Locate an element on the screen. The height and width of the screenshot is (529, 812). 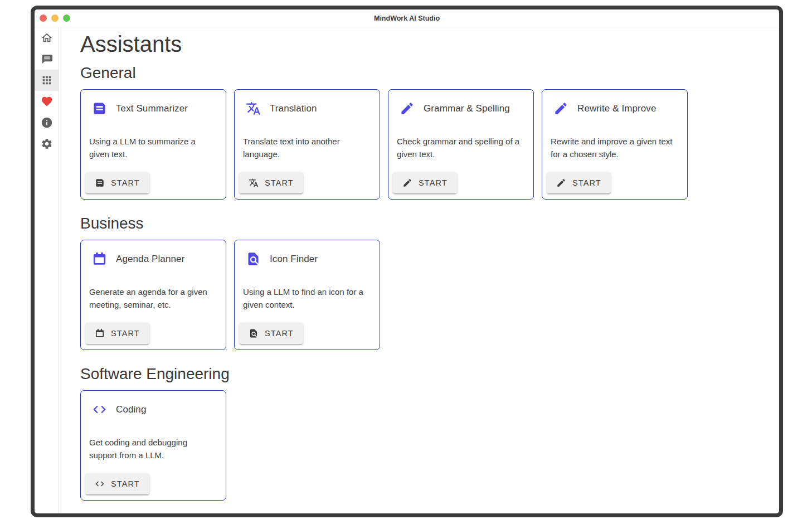
page-title: Assistants is located at coordinates (430, 44).